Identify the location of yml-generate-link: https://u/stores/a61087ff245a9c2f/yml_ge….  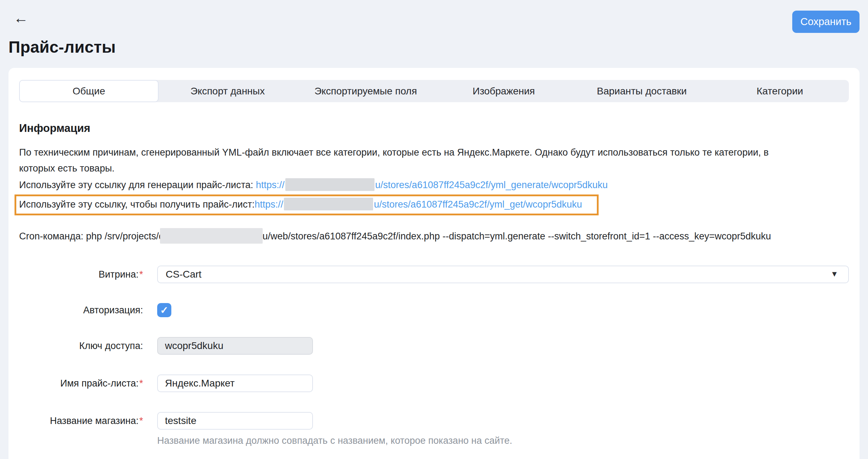
(432, 185).